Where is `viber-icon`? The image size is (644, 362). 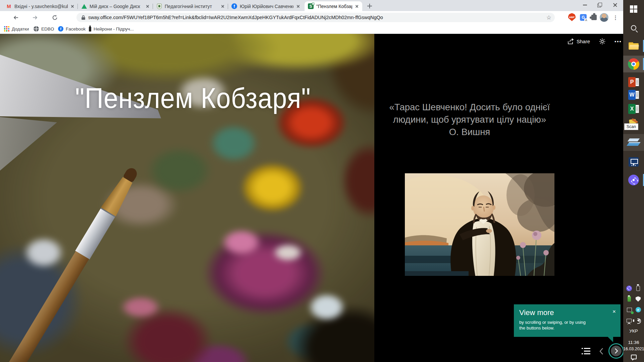
viber-icon is located at coordinates (634, 180).